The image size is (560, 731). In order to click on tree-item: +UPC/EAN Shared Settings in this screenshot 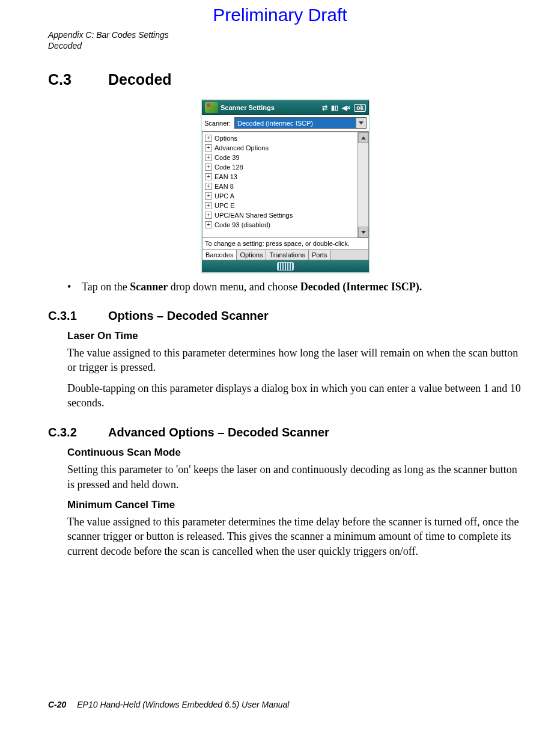, I will do `click(281, 215)`.